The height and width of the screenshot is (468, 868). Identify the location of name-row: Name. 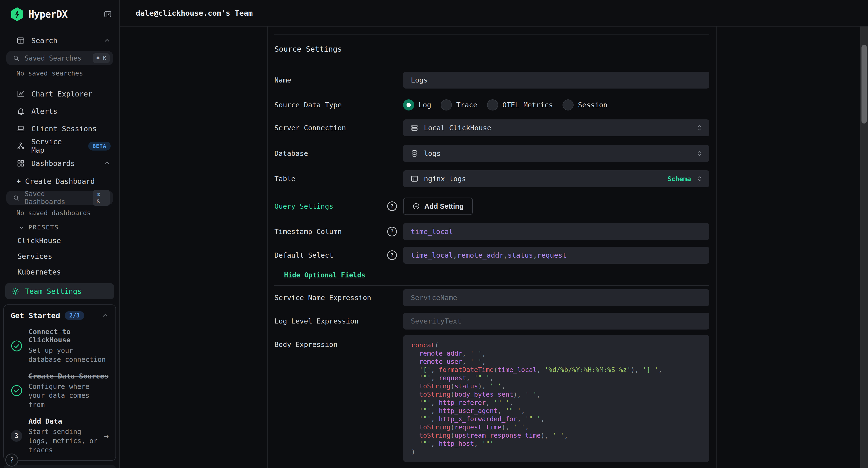
(492, 80).